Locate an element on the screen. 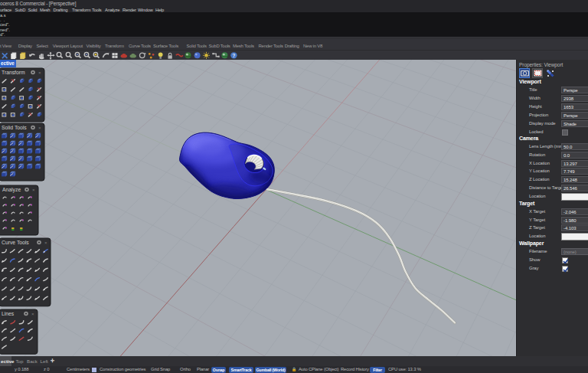 This screenshot has height=373, width=588. svg-text: Solid Tools is located at coordinates (14, 127).